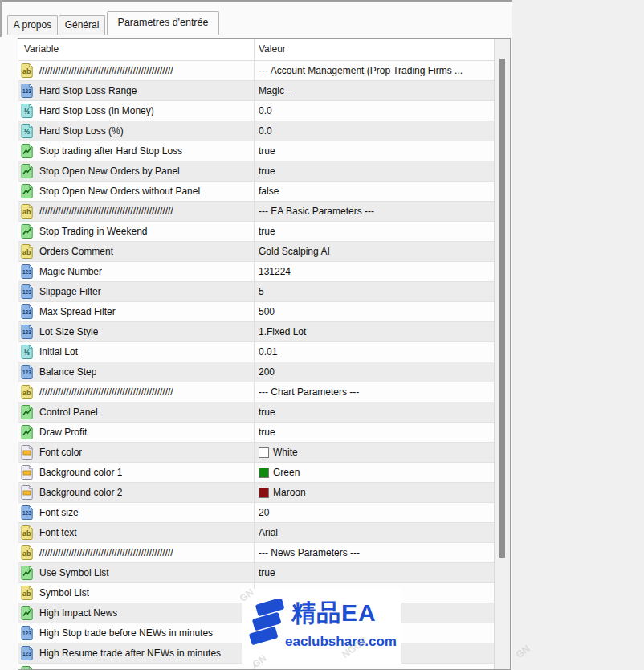 This screenshot has width=644, height=670. Describe the element at coordinates (376, 392) in the screenshot. I see `param-value: --- Chart Parameters ---` at that location.